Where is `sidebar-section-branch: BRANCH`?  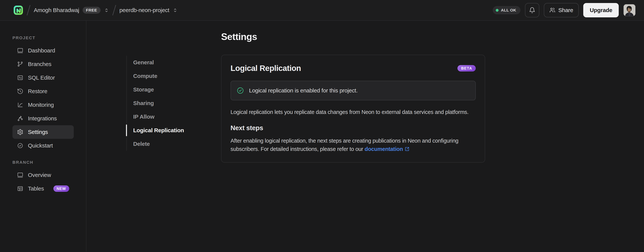 sidebar-section-branch: BRANCH is located at coordinates (49, 162).